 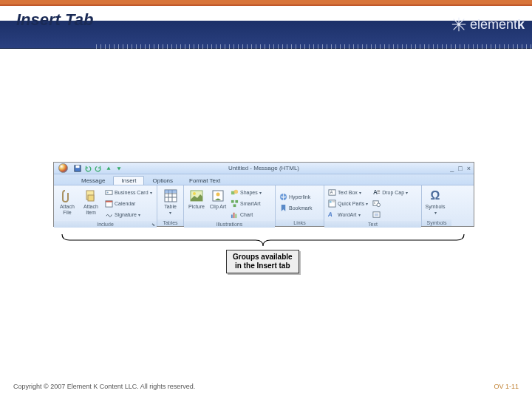 I want to click on attach-item-icon, so click(x=91, y=196).